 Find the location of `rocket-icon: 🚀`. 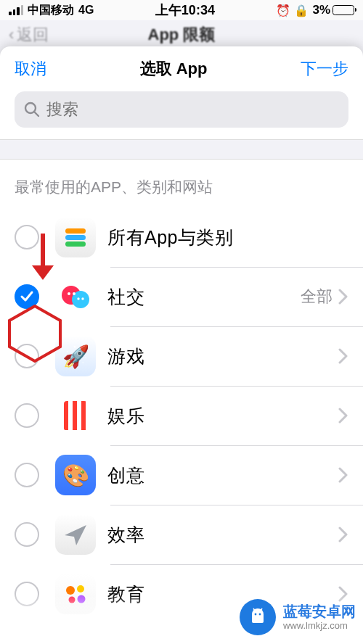

rocket-icon: 🚀 is located at coordinates (76, 356).